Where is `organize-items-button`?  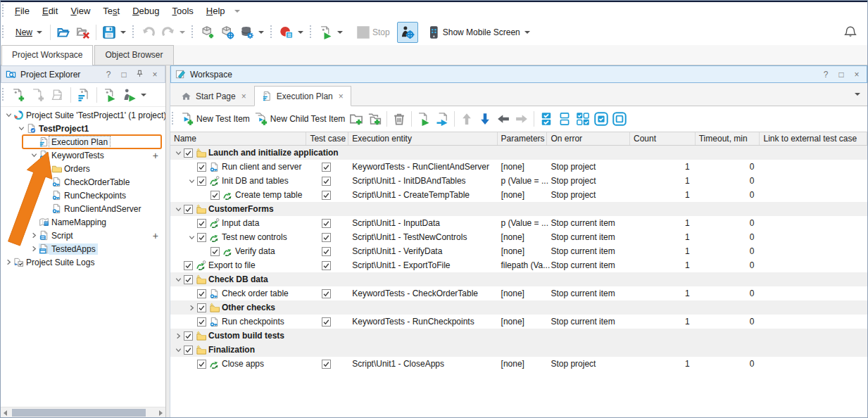 organize-items-button is located at coordinates (84, 95).